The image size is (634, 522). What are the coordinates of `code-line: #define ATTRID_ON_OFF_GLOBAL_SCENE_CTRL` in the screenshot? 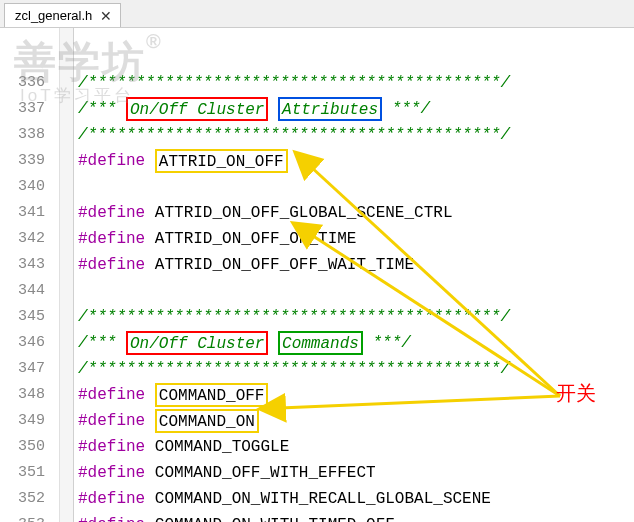 It's located at (354, 213).